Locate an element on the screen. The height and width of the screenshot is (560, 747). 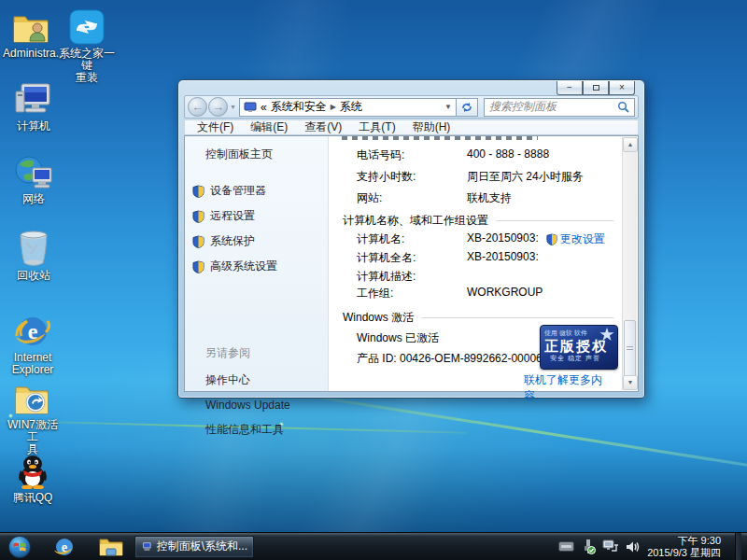
wallpaper-streak is located at coordinates (515, 433).